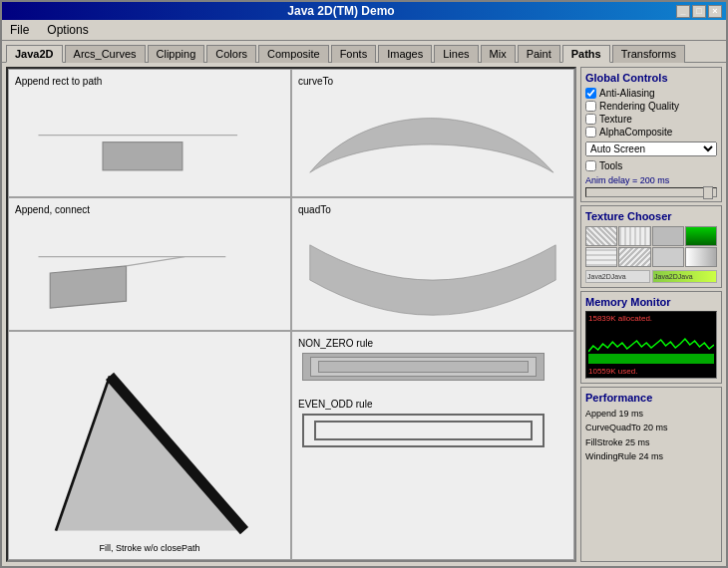 Image resolution: width=728 pixels, height=568 pixels. I want to click on cell-append-rect: Append rect to path, so click(150, 134).